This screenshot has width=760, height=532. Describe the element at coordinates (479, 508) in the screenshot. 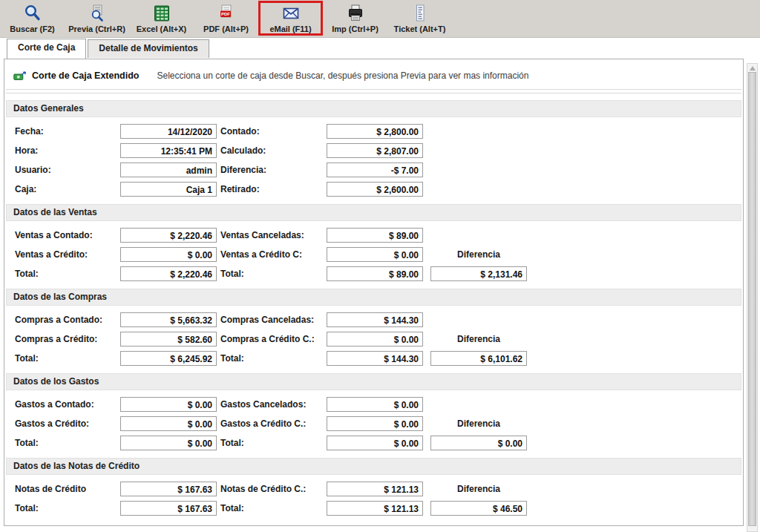

I see `notas-diferencia-field: $ 46.50` at that location.